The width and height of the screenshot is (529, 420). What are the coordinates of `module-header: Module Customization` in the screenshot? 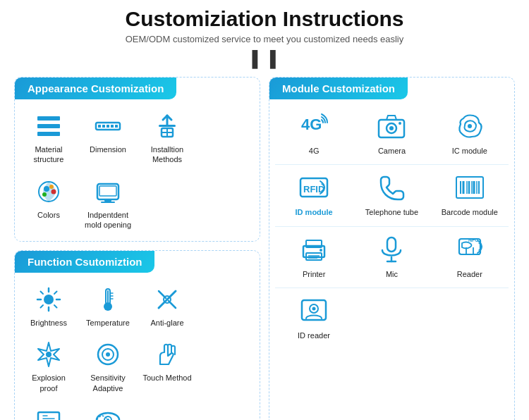 It's located at (339, 89).